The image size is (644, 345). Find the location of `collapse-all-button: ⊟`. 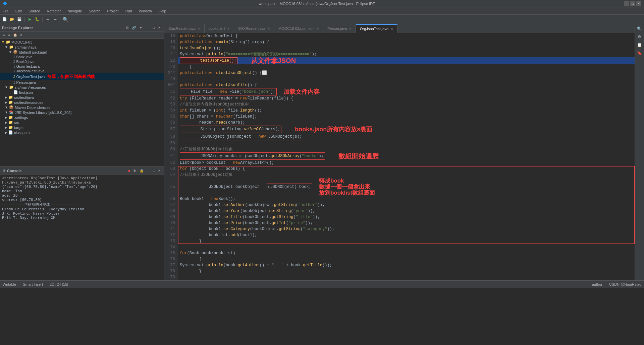

collapse-all-button: ⊟ is located at coordinates (127, 27).